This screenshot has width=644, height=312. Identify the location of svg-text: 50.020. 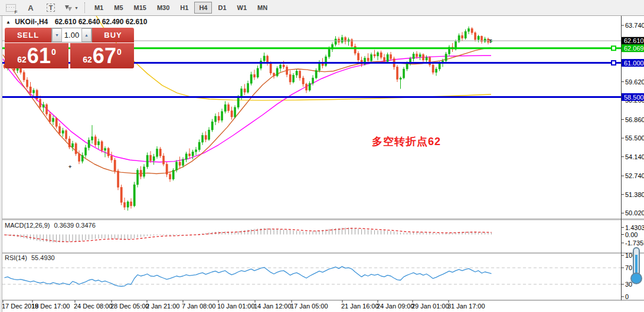
(635, 213).